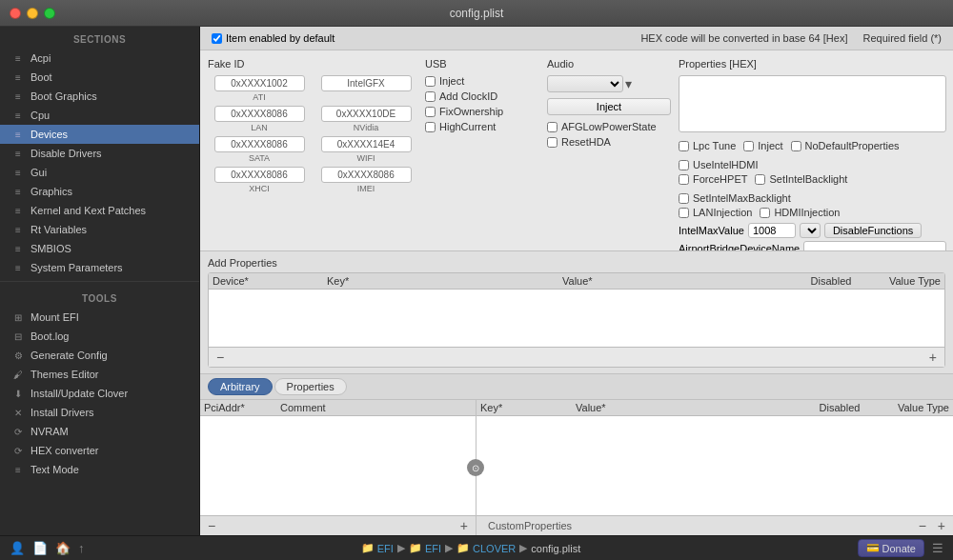 This screenshot has width=953, height=560. What do you see at coordinates (99, 393) in the screenshot?
I see `sidebar-item-install-clover: ⬇ Install/Update Clover` at bounding box center [99, 393].